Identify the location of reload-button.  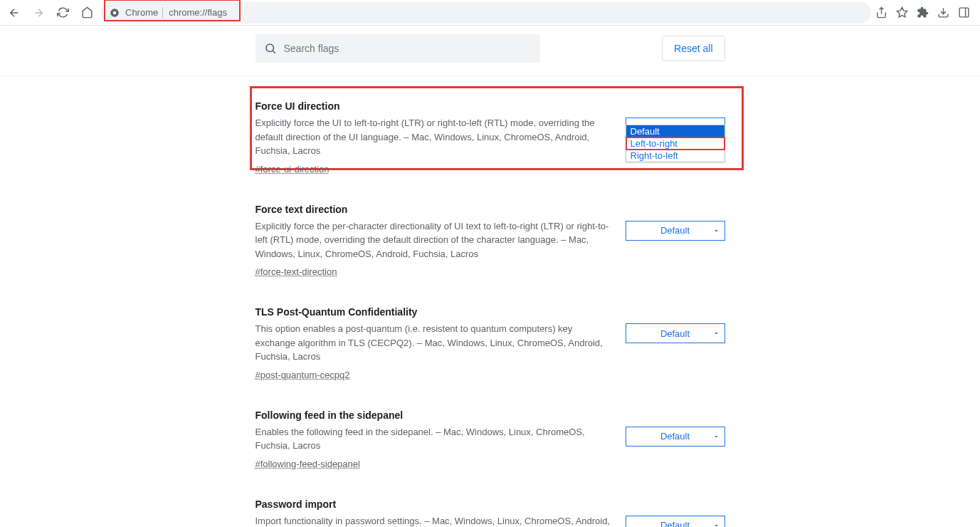
(63, 13).